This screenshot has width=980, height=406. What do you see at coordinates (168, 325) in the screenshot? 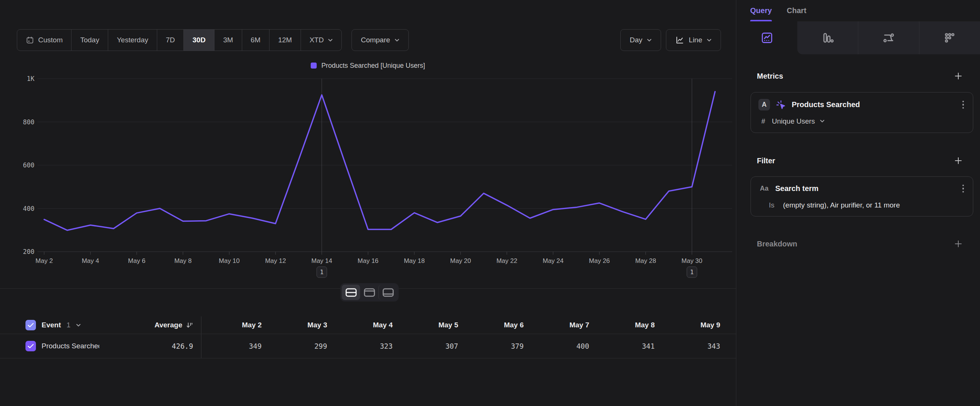
I see `average-label: Average` at bounding box center [168, 325].